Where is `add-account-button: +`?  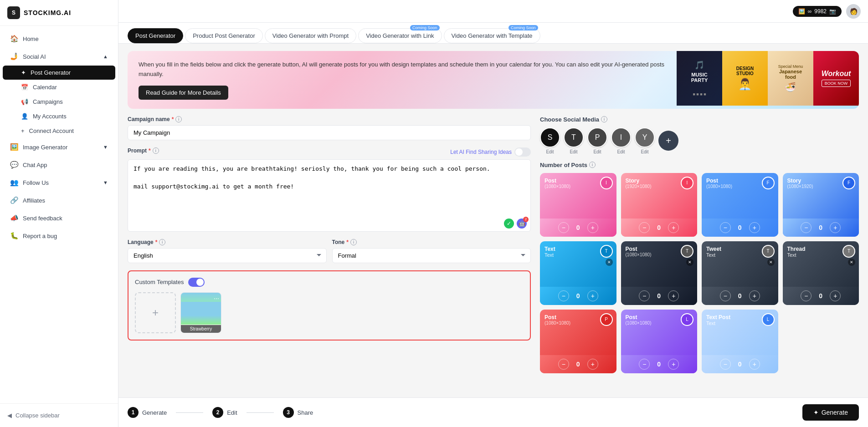
add-account-button: + is located at coordinates (668, 141).